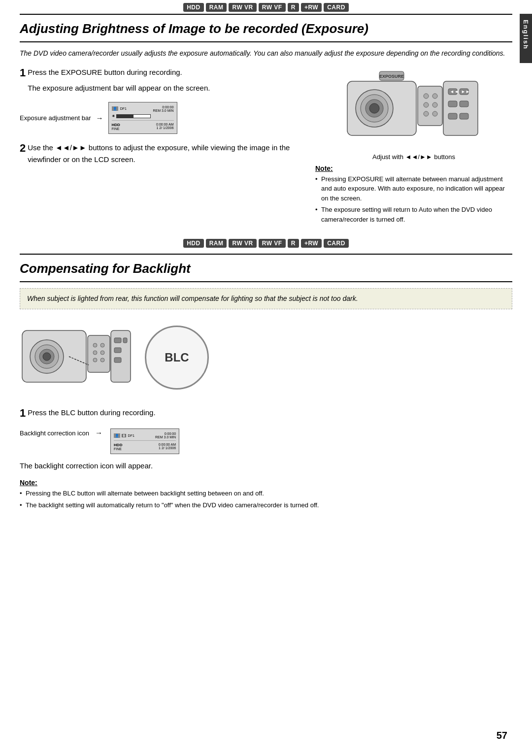  Describe the element at coordinates (414, 215) in the screenshot. I see `note-item-1-2: The exposure setting will return to Auto…` at that location.